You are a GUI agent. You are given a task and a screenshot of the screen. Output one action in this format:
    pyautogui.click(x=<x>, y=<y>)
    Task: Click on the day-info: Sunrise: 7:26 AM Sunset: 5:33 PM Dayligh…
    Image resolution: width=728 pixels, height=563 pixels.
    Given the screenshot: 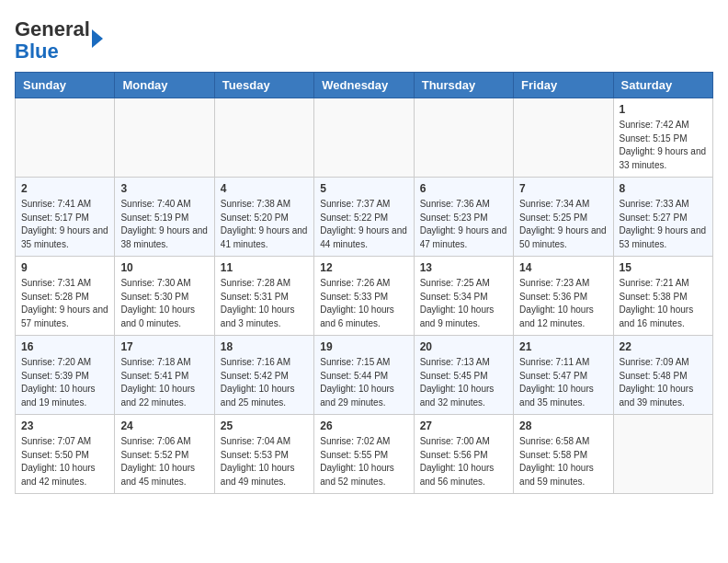 What is the action you would take?
    pyautogui.click(x=364, y=304)
    